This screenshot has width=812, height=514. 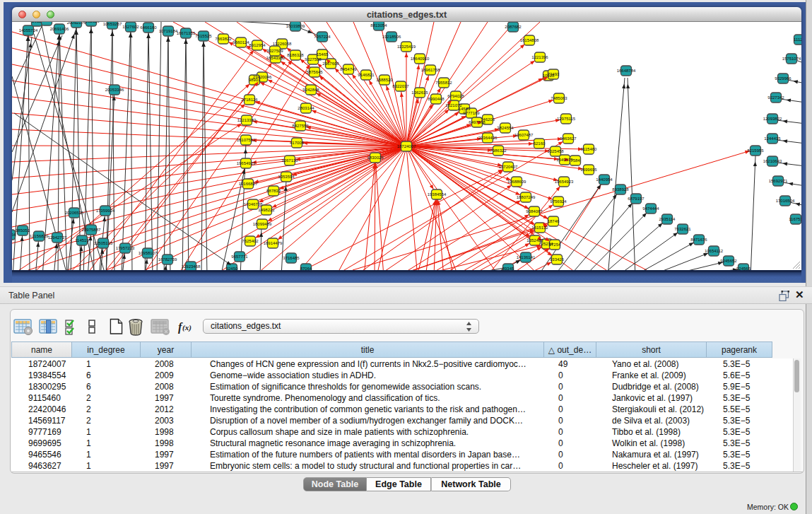 What do you see at coordinates (755, 151) in the screenshot?
I see `svg-text: 8215955` at bounding box center [755, 151].